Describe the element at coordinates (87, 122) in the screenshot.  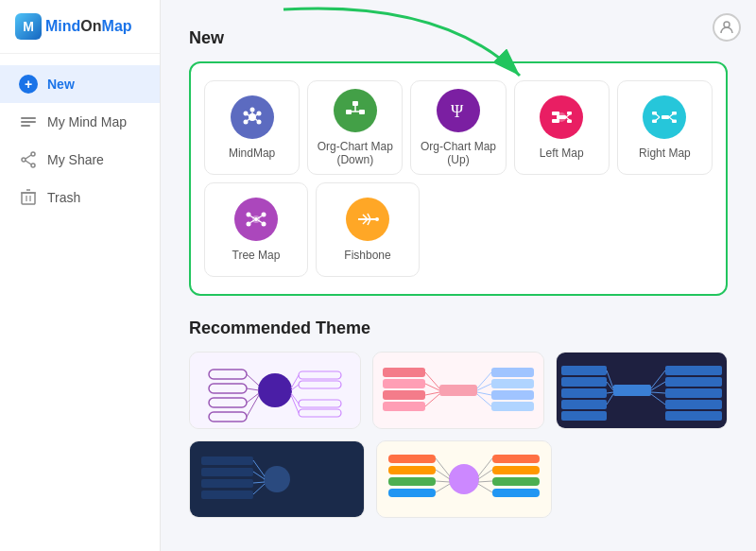
I see `sidebar-item-mindmap-label: My Mind Map` at that location.